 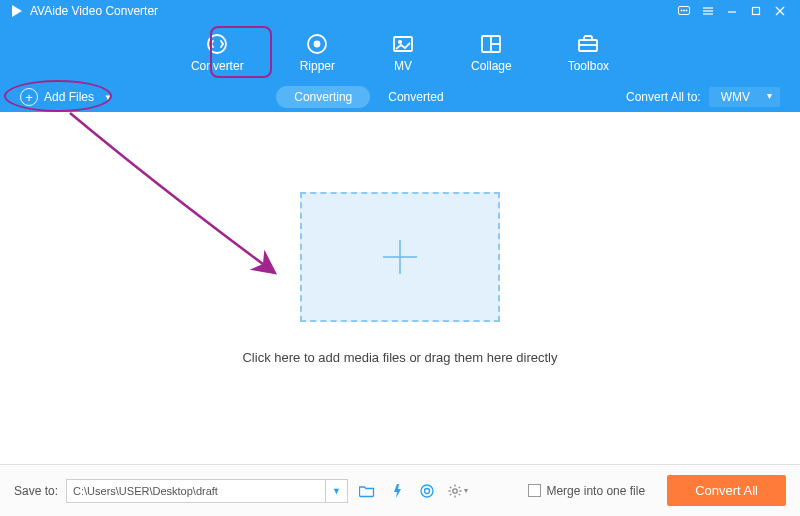 I want to click on close-icon, so click(x=780, y=11).